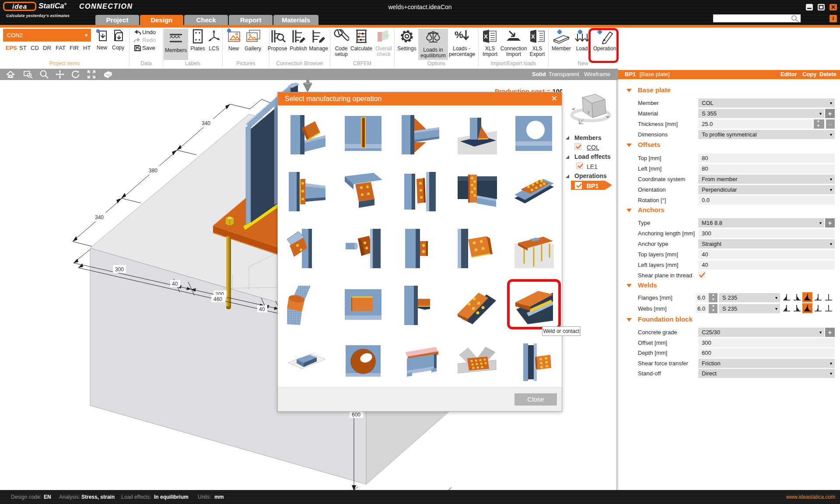 Image resolution: width=840 pixels, height=504 pixels. What do you see at coordinates (218, 299) in the screenshot?
I see `svg-text: 460` at bounding box center [218, 299].